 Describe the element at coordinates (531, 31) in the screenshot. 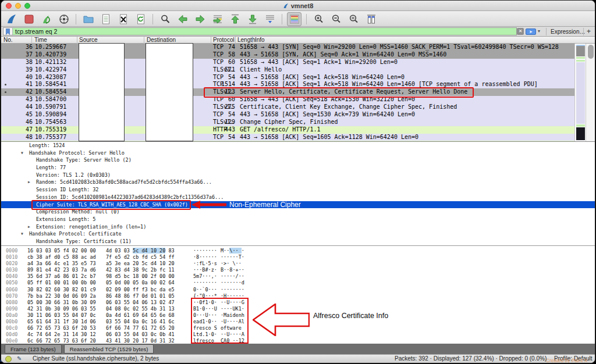

I see `filter-apply-icon: ➤` at that location.